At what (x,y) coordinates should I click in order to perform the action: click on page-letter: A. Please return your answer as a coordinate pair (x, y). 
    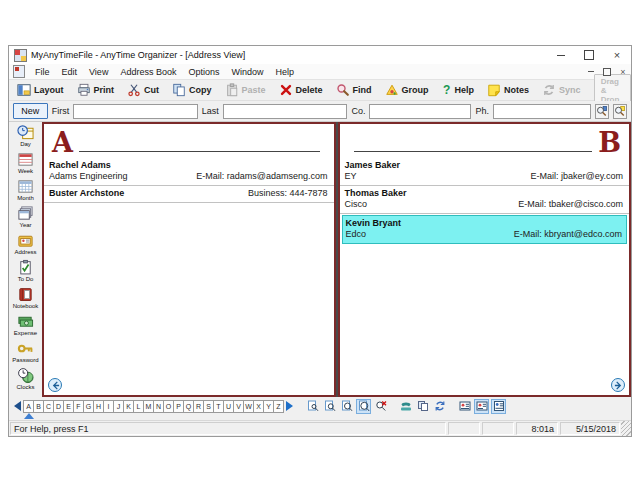
    Looking at the image, I should click on (62, 143).